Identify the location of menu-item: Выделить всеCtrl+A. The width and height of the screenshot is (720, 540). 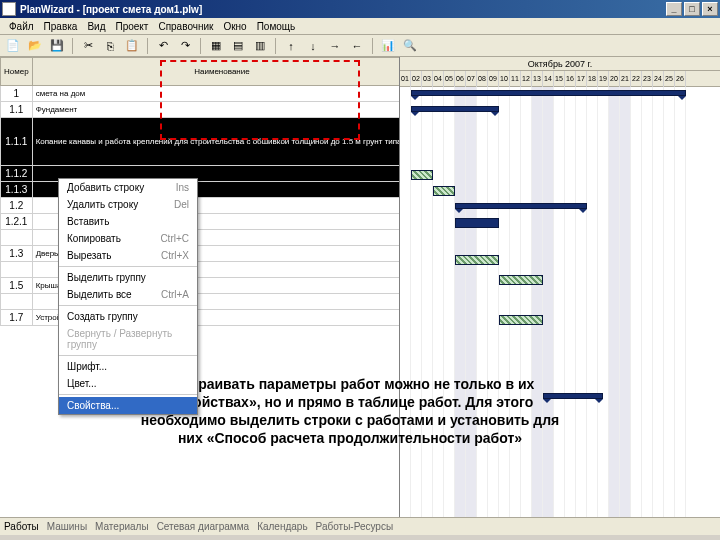
(128, 294).